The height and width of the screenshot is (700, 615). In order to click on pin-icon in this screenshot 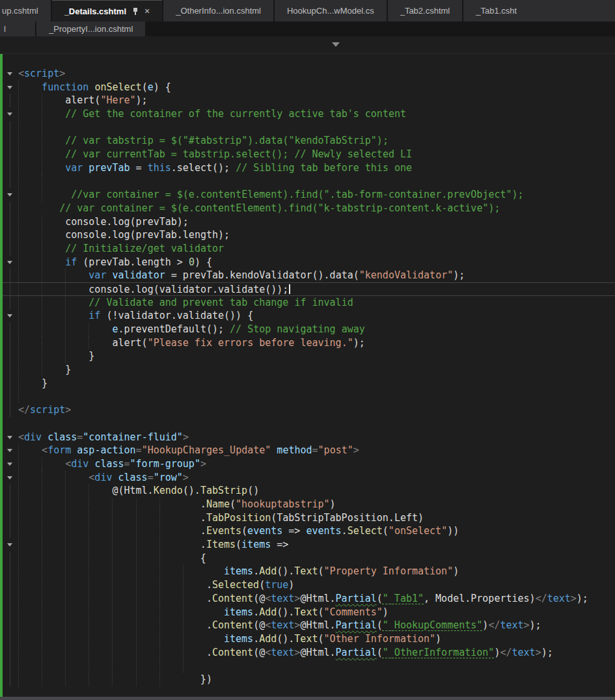, I will do `click(135, 12)`.